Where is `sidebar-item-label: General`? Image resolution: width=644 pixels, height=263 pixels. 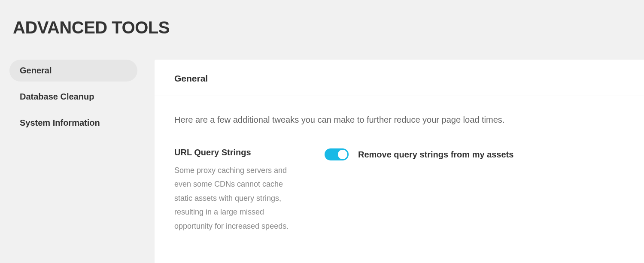
sidebar-item-label: General is located at coordinates (36, 70).